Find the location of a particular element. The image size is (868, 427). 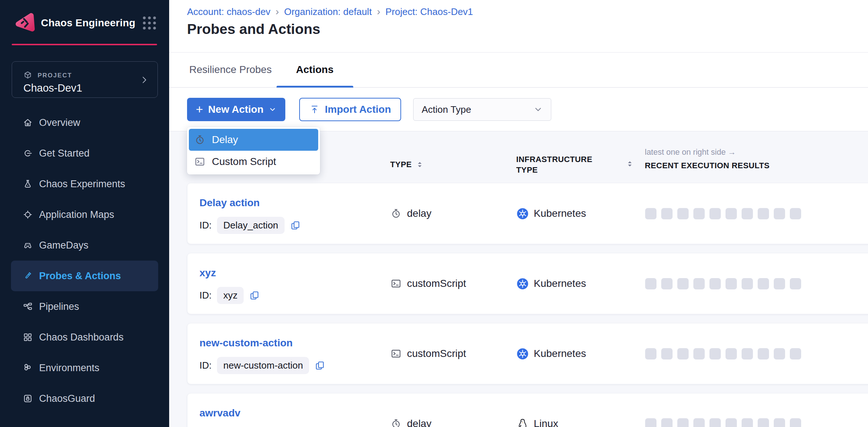

sidebar-item-label: Overview is located at coordinates (60, 123).